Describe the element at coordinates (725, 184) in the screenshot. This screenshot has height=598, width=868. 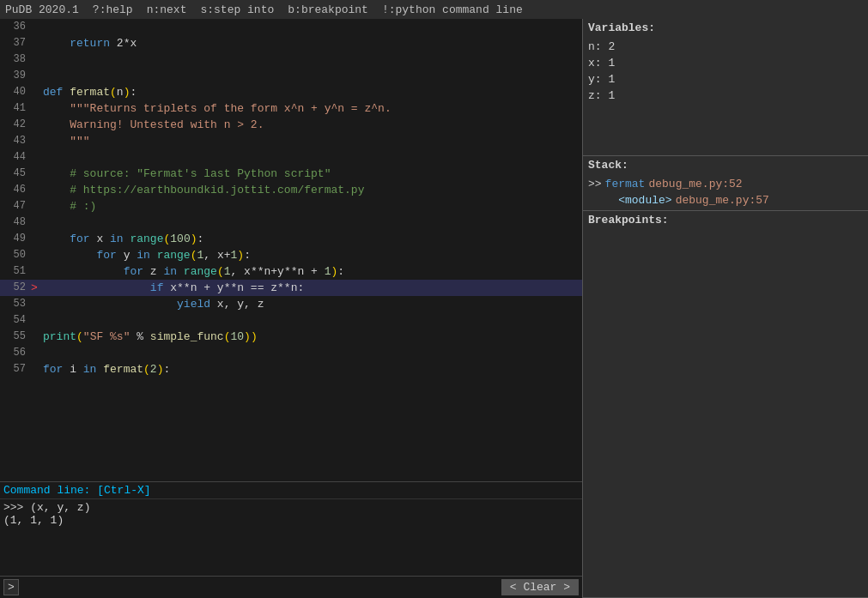
I see `stack-section: Stack: >> fermat debug_me.py:52 <module>…` at that location.